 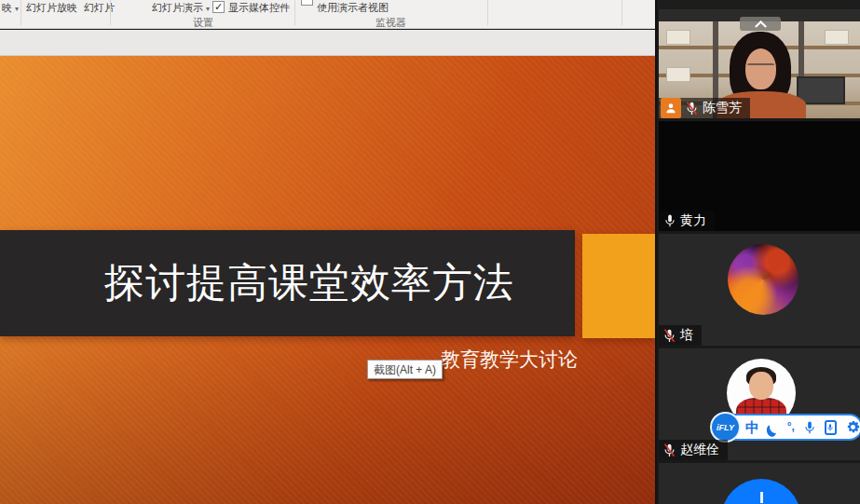 I want to click on tab-slideshow: 幻灯片放映, so click(x=52, y=7).